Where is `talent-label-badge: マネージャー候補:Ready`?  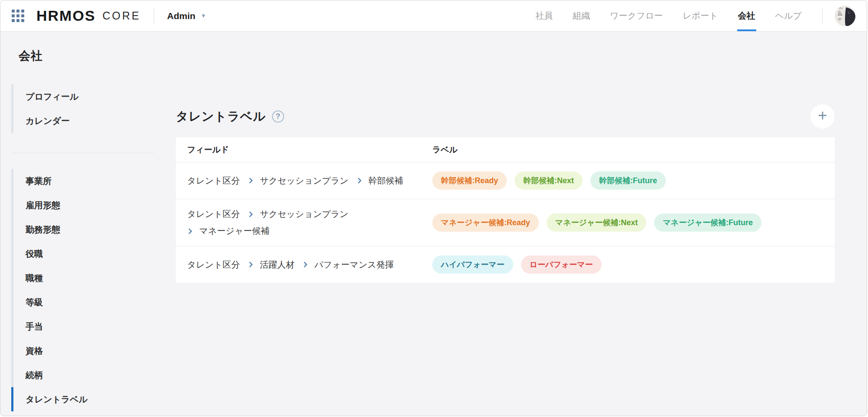
talent-label-badge: マネージャー候補:Ready is located at coordinates (486, 223).